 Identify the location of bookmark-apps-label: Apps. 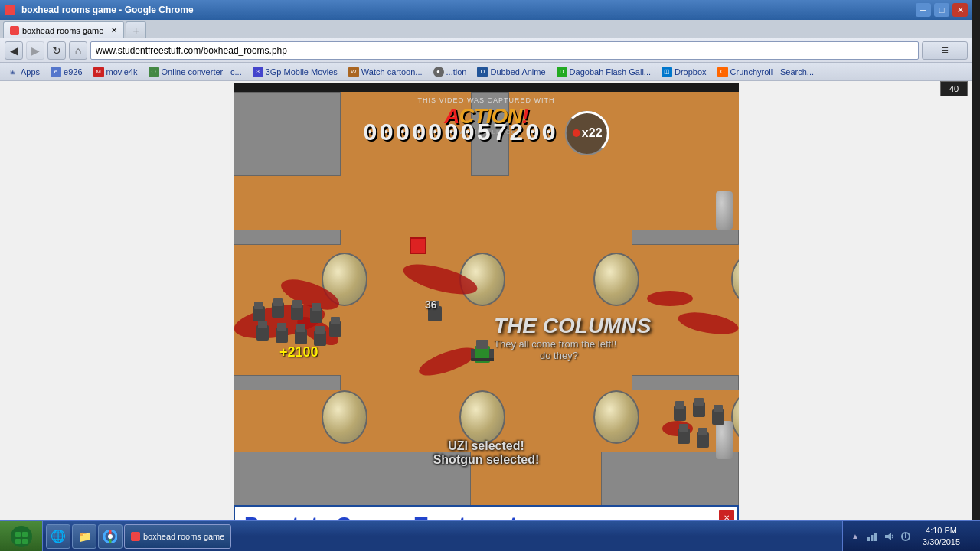
(31, 72).